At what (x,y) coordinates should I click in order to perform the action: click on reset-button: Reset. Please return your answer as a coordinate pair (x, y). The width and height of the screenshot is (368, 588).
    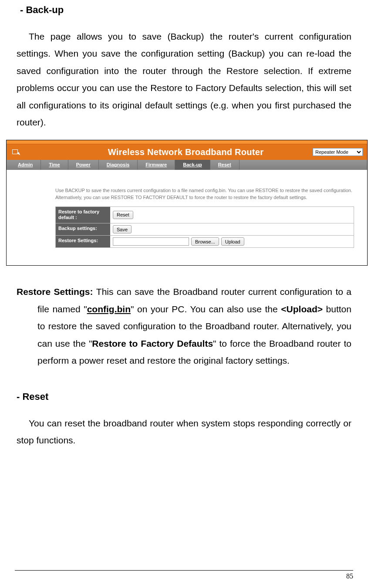
    Looking at the image, I should click on (123, 215).